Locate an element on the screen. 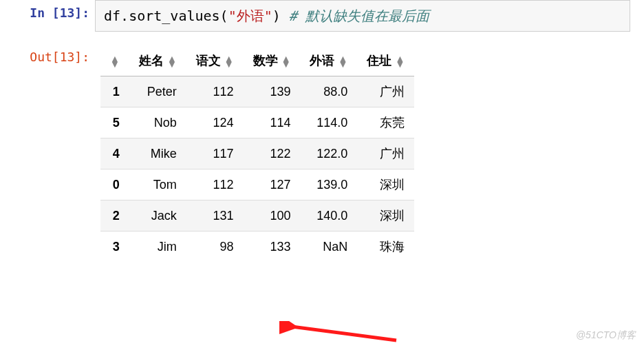 The image size is (644, 350). watermark: @51CTO博客 is located at coordinates (605, 336).